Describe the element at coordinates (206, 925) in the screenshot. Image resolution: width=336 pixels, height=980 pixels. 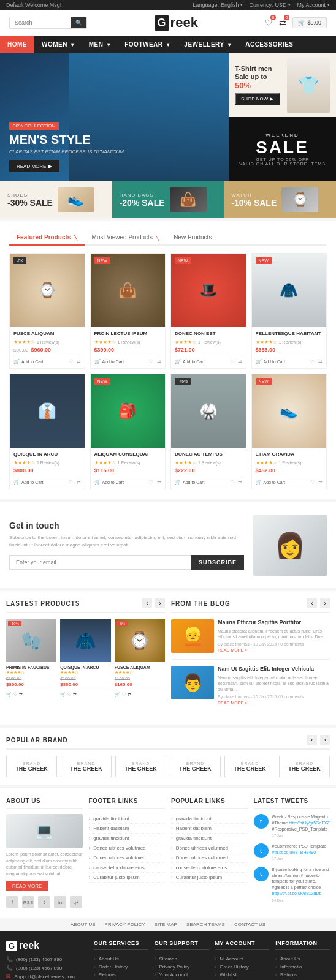
I see `footer-search-link: SEARCH TEAMS` at that location.